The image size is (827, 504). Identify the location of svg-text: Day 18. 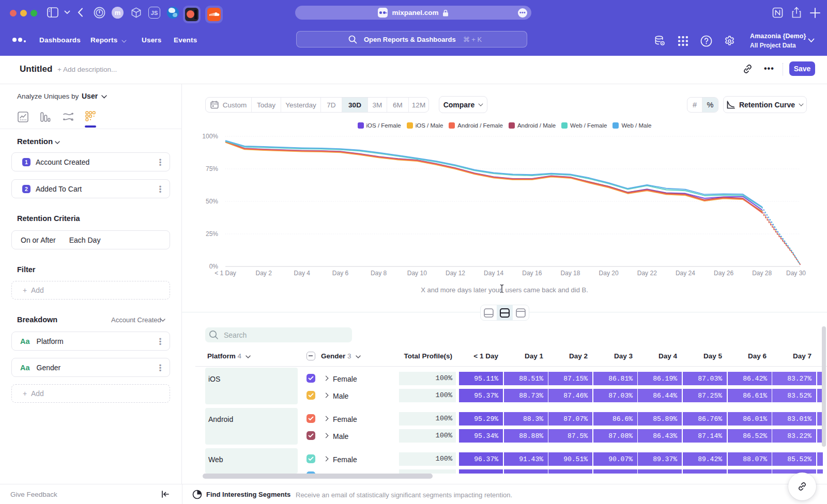
(570, 273).